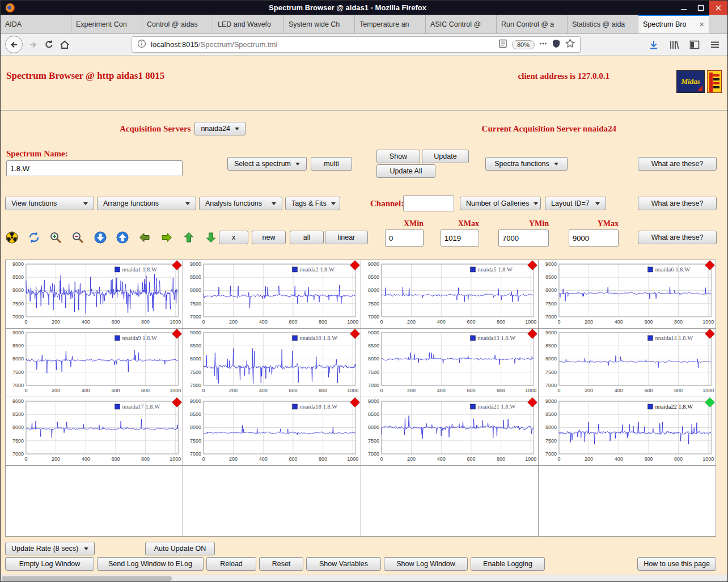 This screenshot has height=582, width=728. I want to click on close-icon, so click(718, 8).